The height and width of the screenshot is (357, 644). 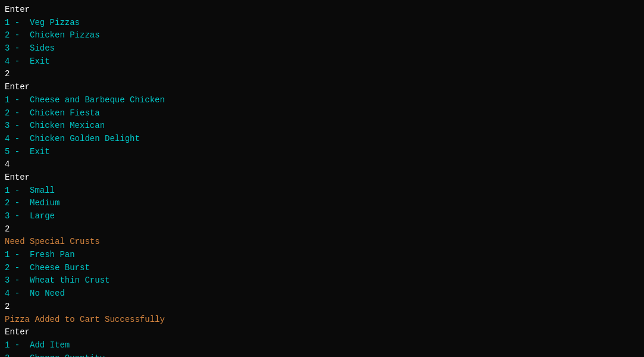 I want to click on terminal-line: 3 - Large, so click(x=322, y=217).